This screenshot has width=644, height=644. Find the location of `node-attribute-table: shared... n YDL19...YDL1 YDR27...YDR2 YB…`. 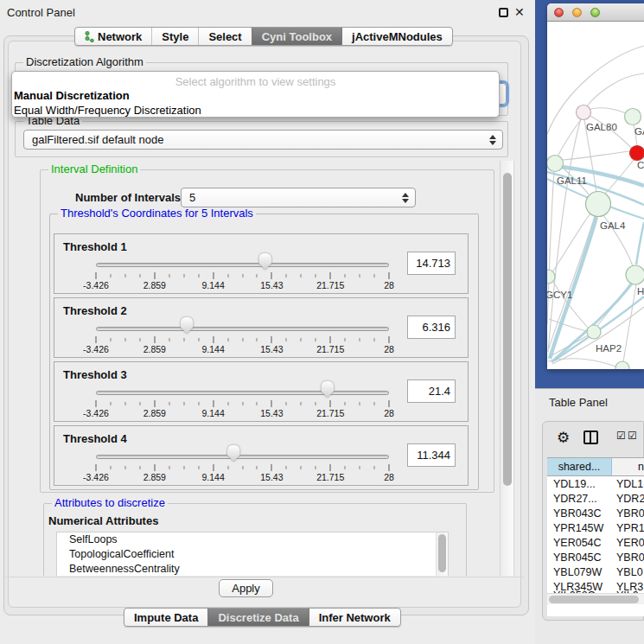

node-attribute-table: shared... n YDL19...YDL1 YDR27...YDR2 YB… is located at coordinates (596, 537).